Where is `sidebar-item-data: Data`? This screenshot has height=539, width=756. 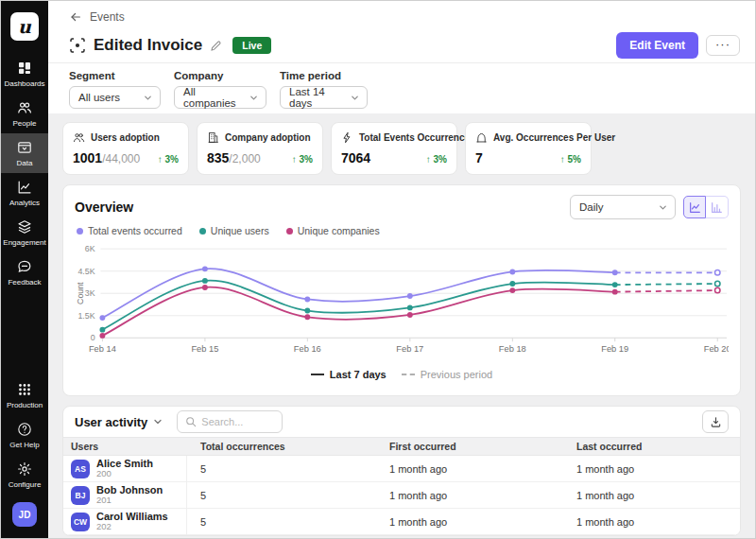 sidebar-item-data: Data is located at coordinates (25, 153).